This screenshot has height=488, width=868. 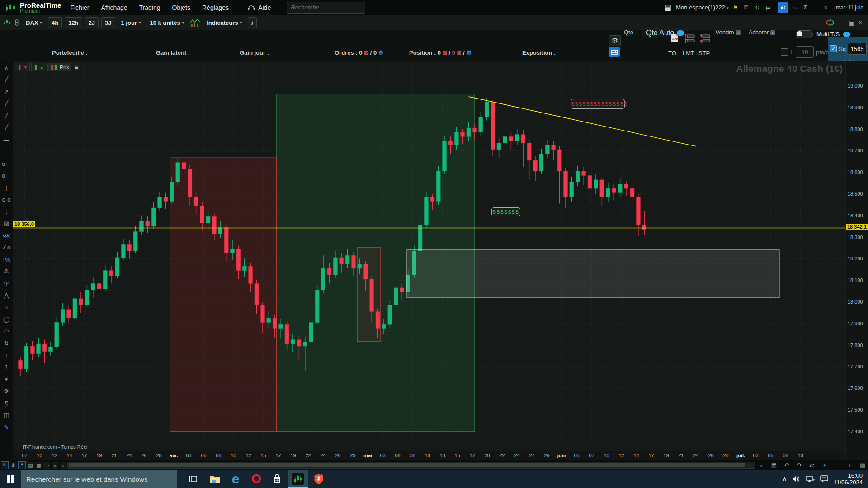 What do you see at coordinates (55, 23) in the screenshot?
I see `timeframe-4h: 4h` at bounding box center [55, 23].